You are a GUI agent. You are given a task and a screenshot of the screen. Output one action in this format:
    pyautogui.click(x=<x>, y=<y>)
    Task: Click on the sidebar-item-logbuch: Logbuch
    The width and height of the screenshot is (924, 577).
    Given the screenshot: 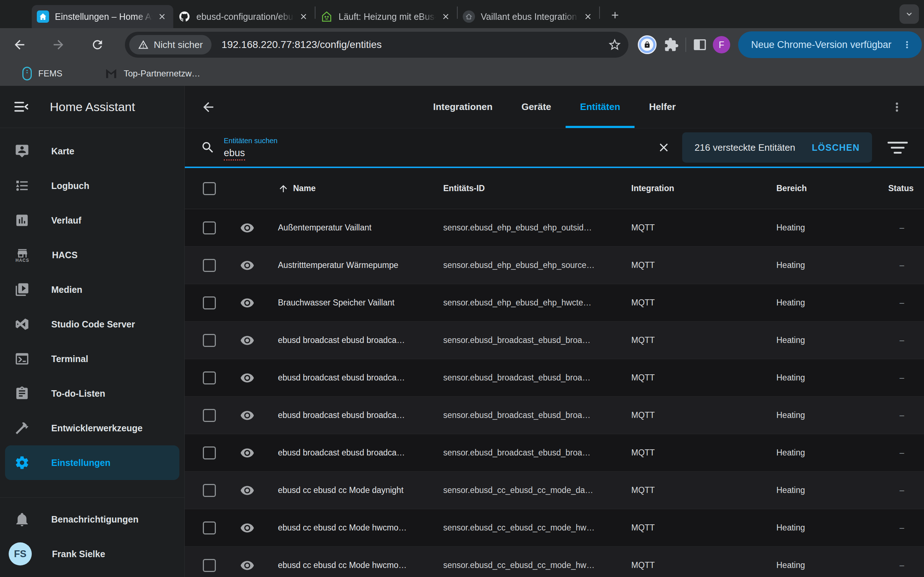 What is the action you would take?
    pyautogui.click(x=92, y=185)
    